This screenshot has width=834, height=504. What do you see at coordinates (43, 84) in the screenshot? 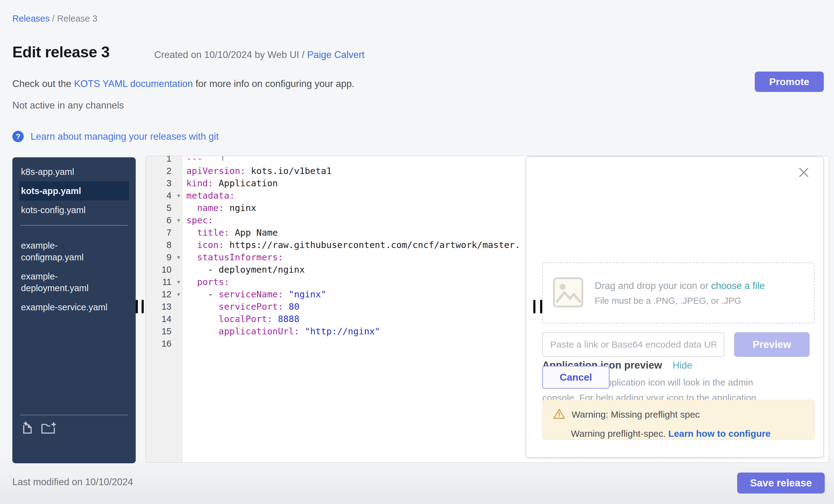
I see `docs-prefix: Check out the` at bounding box center [43, 84].